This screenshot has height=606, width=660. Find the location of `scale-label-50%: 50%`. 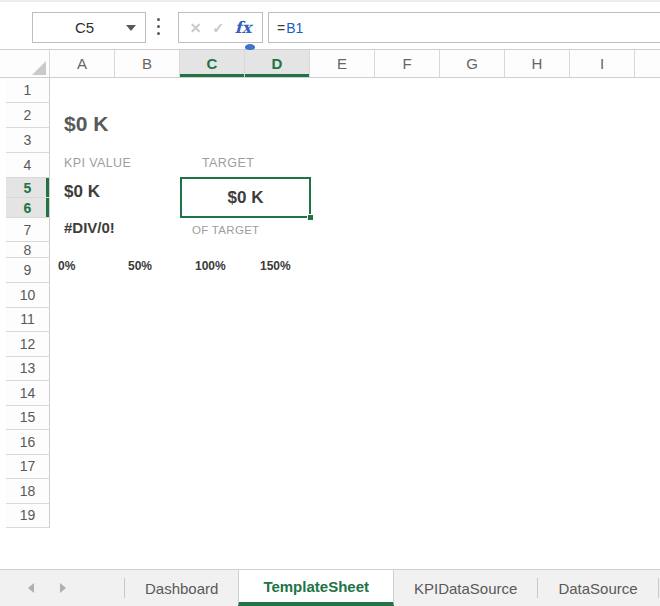

scale-label-50%: 50% is located at coordinates (140, 266).